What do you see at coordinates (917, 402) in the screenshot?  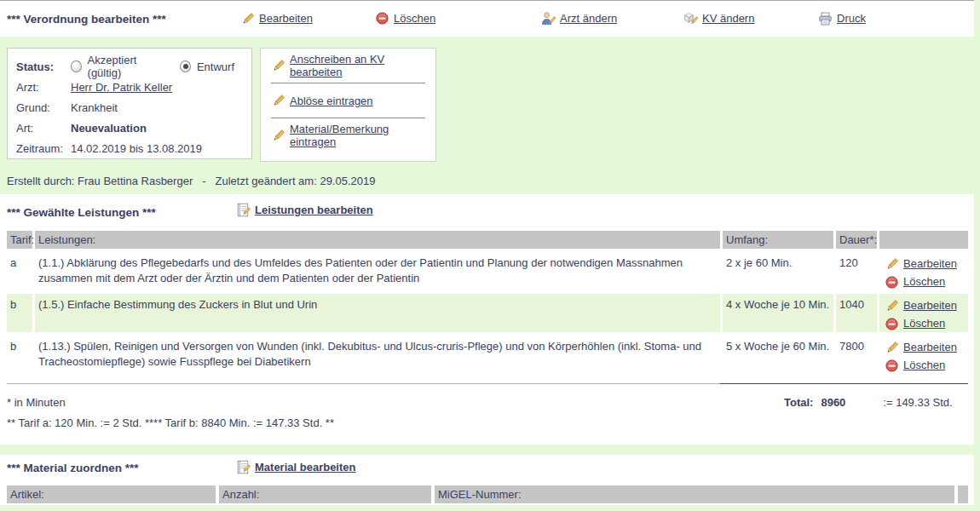 I see `total-hours: := 149.33 Std.` at bounding box center [917, 402].